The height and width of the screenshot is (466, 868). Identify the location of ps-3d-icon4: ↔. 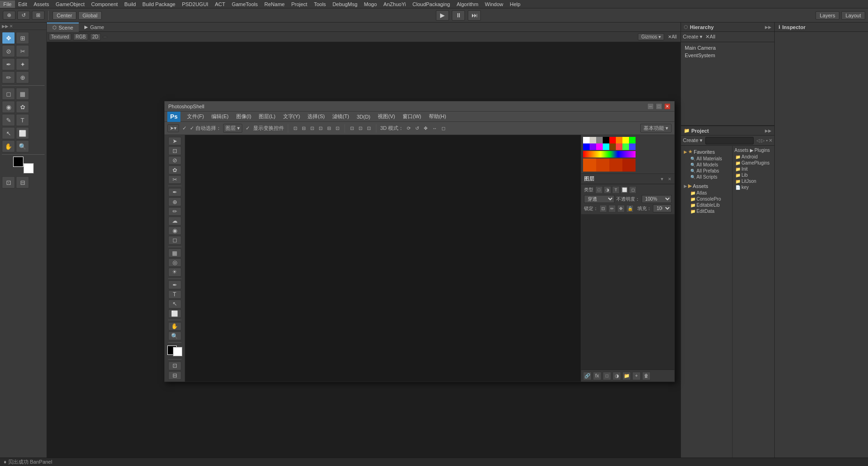
(434, 128).